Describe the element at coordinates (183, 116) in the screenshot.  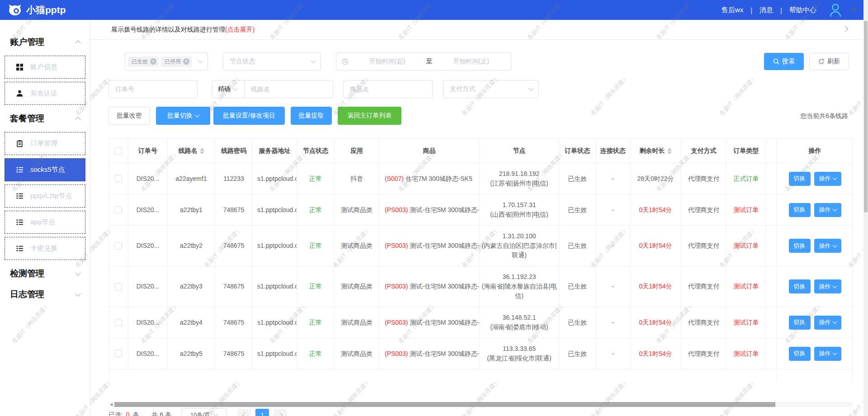
I see `batch-switch-button: 批量切换` at that location.